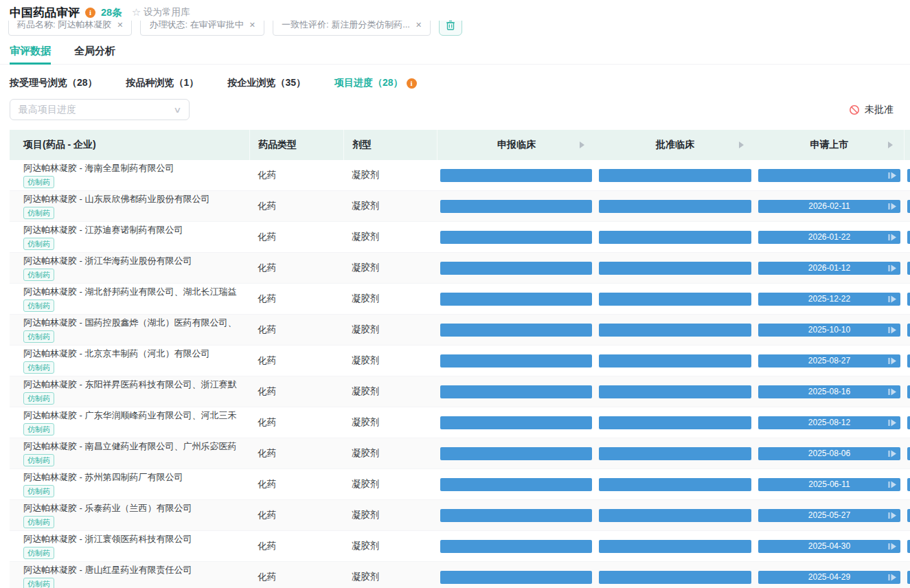 The height and width of the screenshot is (588, 910). What do you see at coordinates (830, 206) in the screenshot?
I see `apply-market-bar: 2026-02-11` at bounding box center [830, 206].